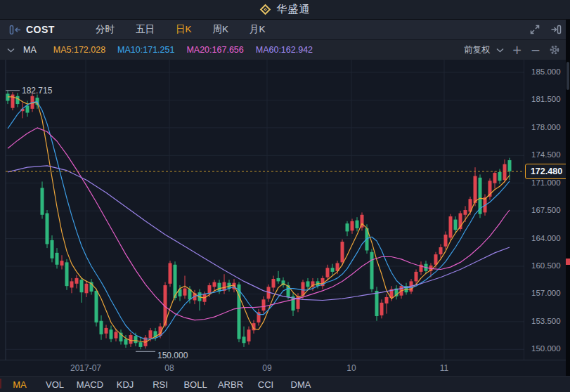  Describe the element at coordinates (294, 10) in the screenshot. I see `app-title: 华盛通` at that location.